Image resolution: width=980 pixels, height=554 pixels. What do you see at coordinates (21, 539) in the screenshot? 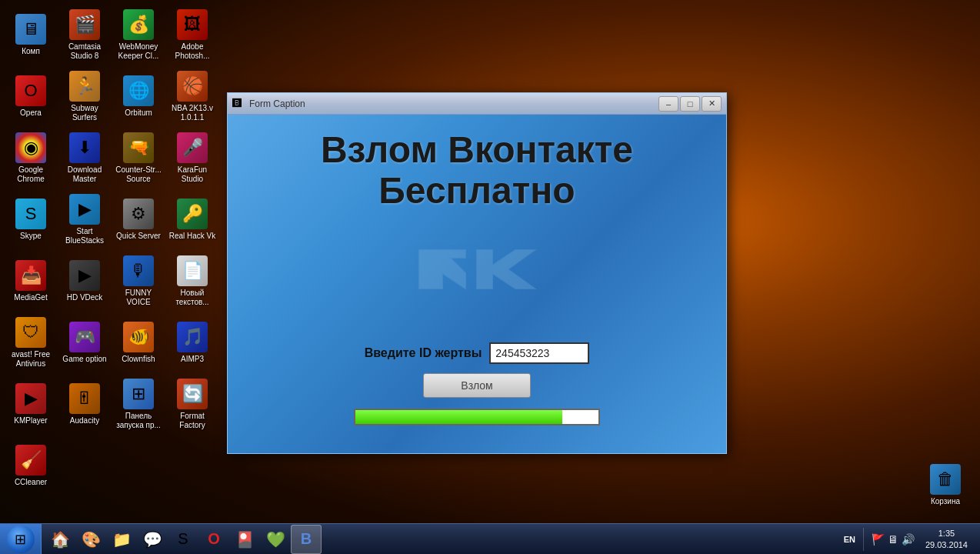
I see `start-button: ⊞` at bounding box center [21, 539].